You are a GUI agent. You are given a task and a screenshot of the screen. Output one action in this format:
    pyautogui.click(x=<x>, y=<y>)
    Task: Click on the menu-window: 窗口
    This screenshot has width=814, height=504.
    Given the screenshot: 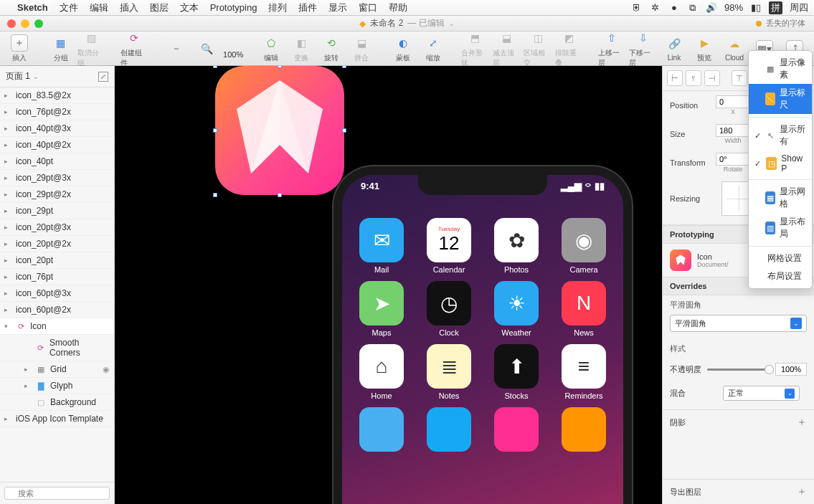 What is the action you would take?
    pyautogui.click(x=368, y=8)
    